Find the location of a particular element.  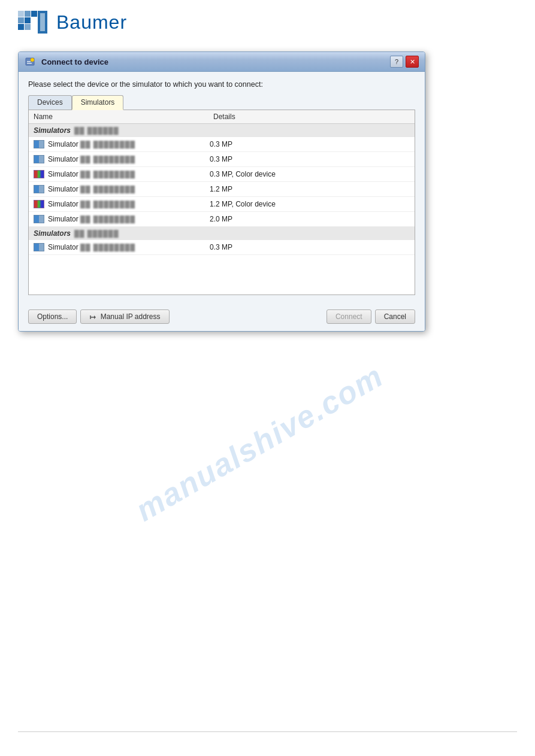

col-name-header: Name is located at coordinates (123, 117).